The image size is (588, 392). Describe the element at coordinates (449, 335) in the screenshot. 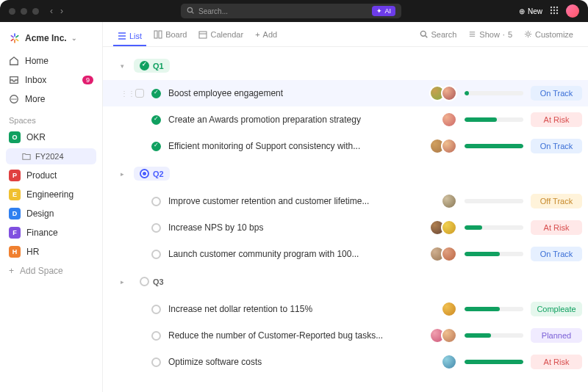

I see `avatar` at that location.